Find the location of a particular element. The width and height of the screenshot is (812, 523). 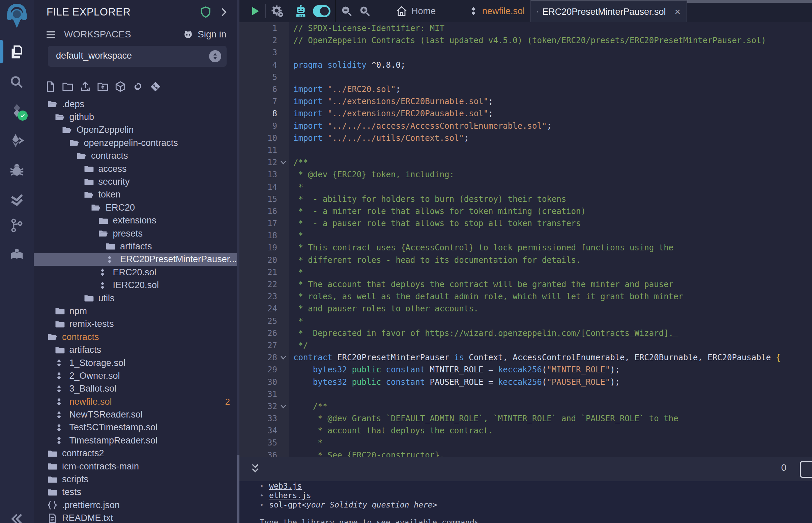

upload-file-icon is located at coordinates (85, 87).